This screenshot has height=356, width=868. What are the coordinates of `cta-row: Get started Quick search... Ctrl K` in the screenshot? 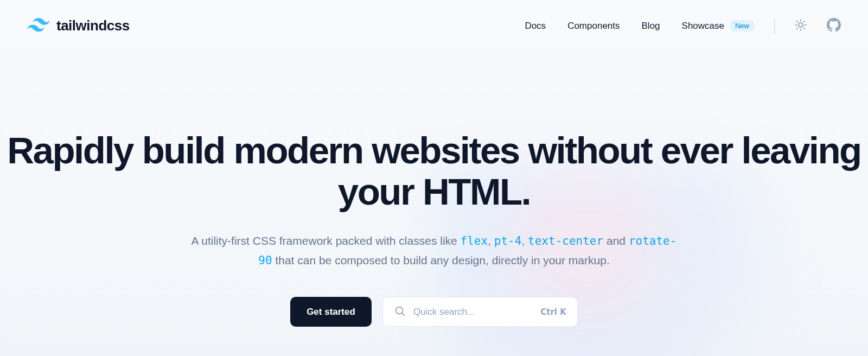 It's located at (434, 312).